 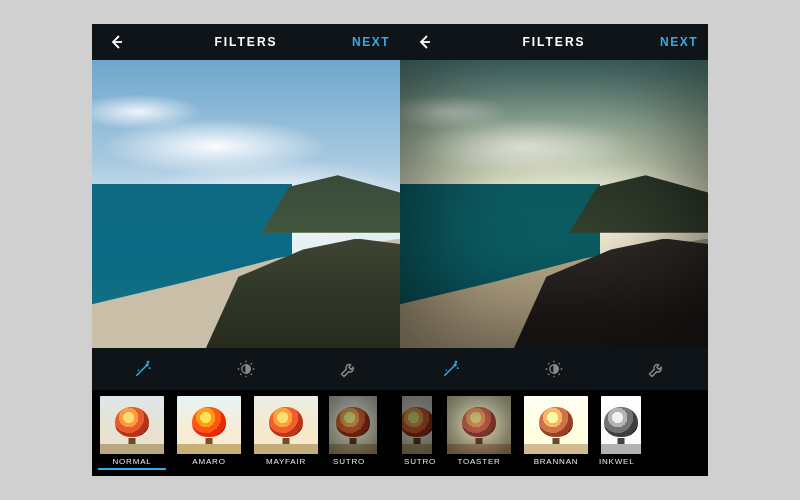 I want to click on filter-label: AMARO, so click(x=209, y=462).